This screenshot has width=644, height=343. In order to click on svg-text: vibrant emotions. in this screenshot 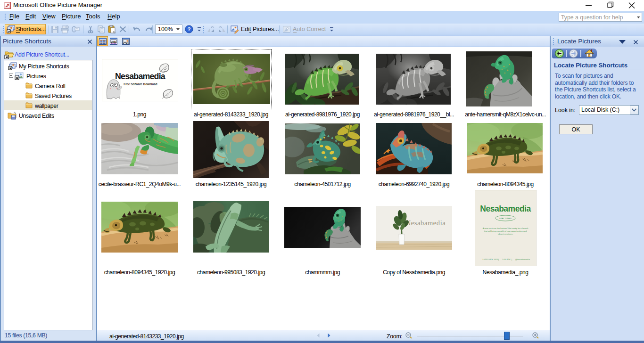, I will do `click(505, 234)`.